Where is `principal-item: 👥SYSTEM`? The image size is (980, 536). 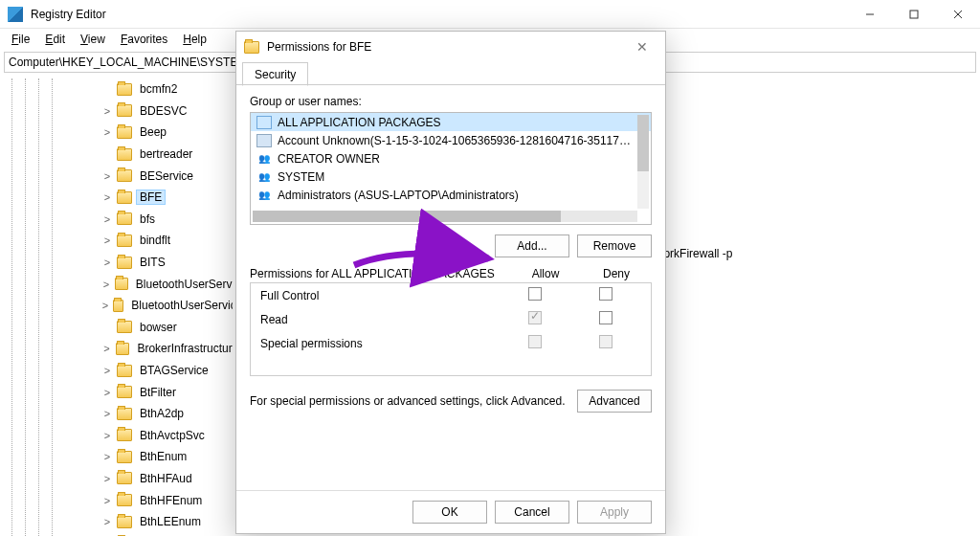
principal-item: 👥SYSTEM is located at coordinates (451, 176).